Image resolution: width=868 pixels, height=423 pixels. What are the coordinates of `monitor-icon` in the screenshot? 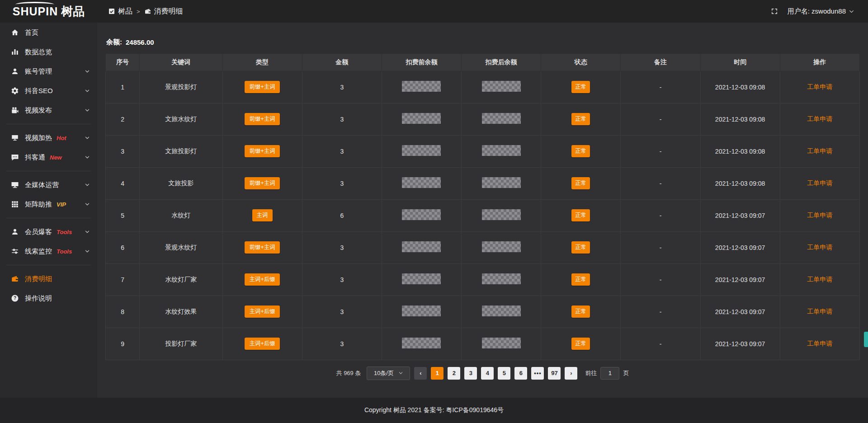 It's located at (15, 185).